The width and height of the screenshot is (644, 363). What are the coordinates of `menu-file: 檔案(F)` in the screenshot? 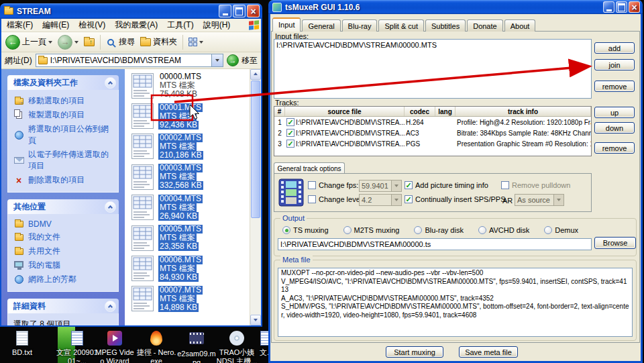 It's located at (20, 25).